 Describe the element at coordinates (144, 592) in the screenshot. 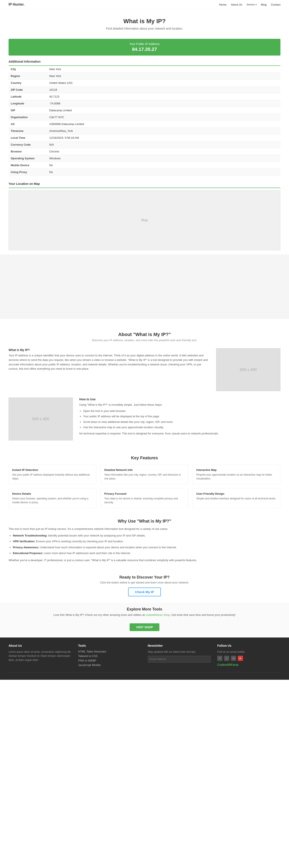

I see `check-my-ip-button: Check My IP` at that location.